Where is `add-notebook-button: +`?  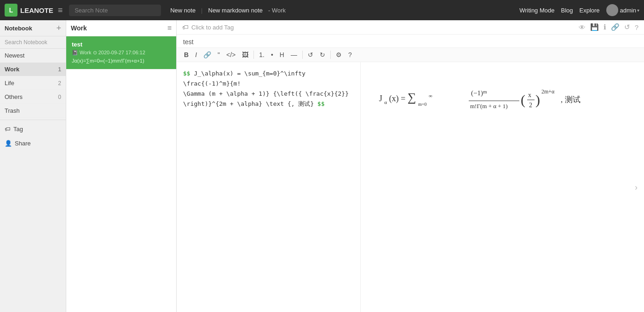 add-notebook-button: + is located at coordinates (59, 28).